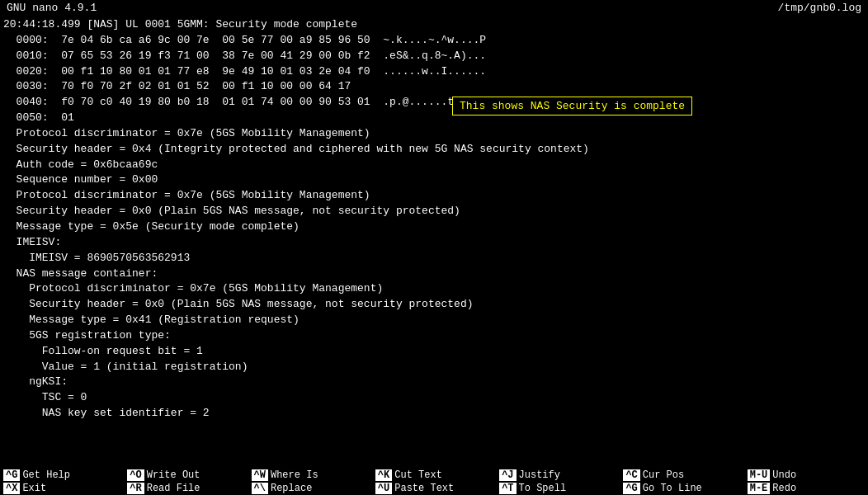 Image resolution: width=868 pixels, height=495 pixels. I want to click on line-nas-container: NAS message container:, so click(434, 274).